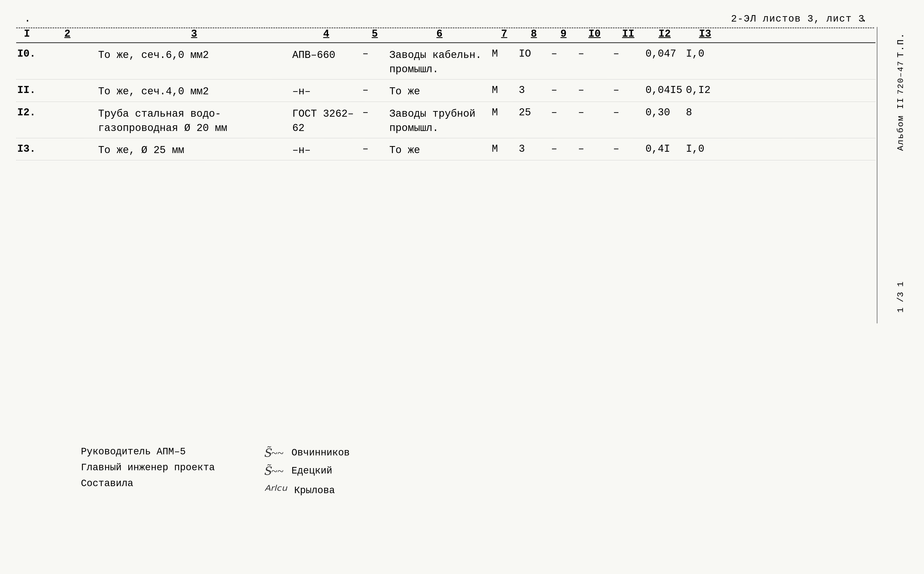  I want to click on signatures-section: Руководитель АПМ–5 Главный инженер проек…, so click(473, 472).